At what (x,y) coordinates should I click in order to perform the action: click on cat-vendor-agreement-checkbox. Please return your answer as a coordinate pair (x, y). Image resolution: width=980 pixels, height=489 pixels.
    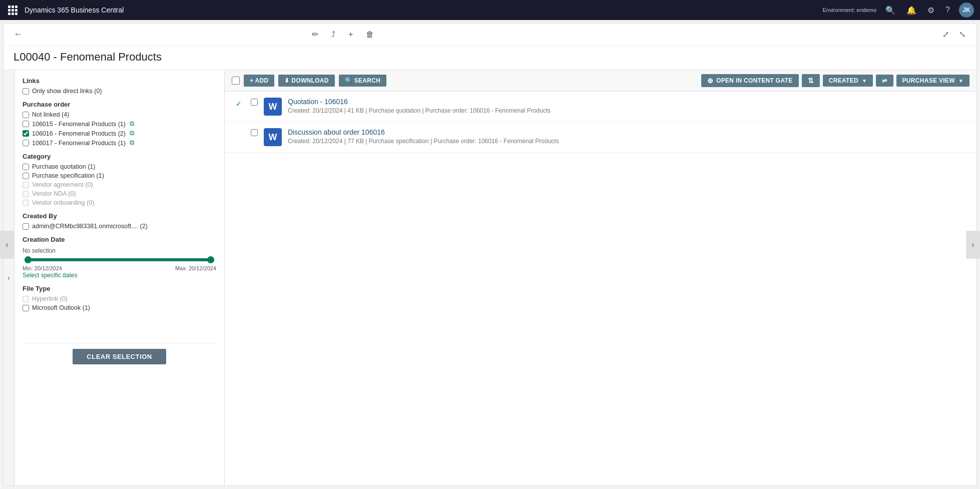
    Looking at the image, I should click on (26, 185).